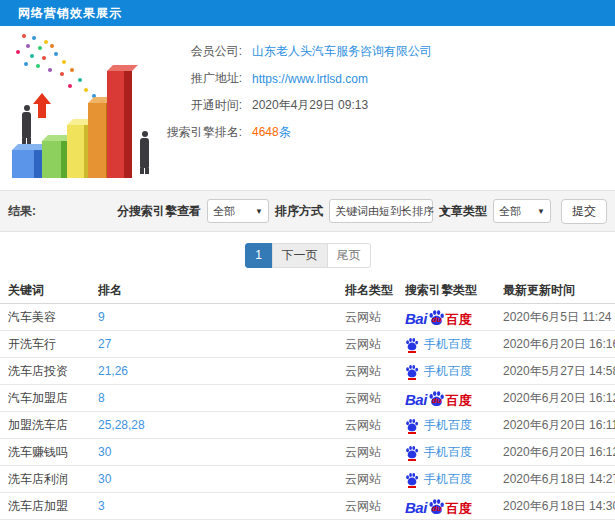  I want to click on page-button-下一页: 下一页, so click(300, 256).